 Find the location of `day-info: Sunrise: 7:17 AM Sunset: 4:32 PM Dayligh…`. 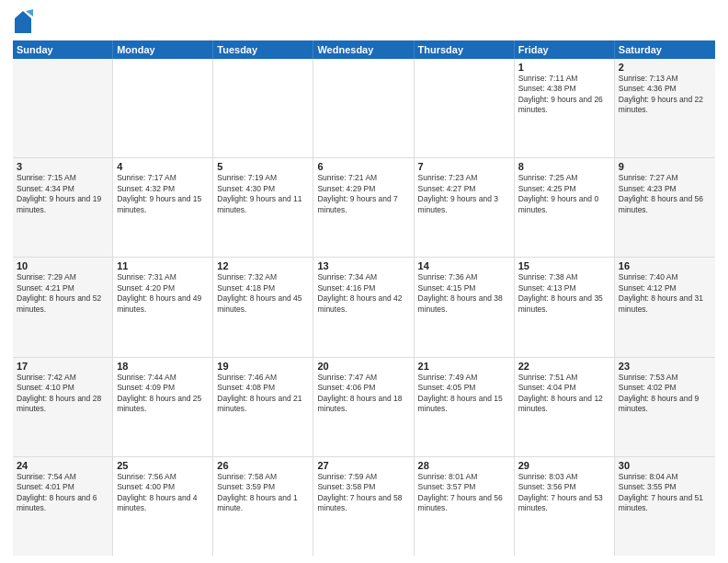

day-info: Sunrise: 7:17 AM Sunset: 4:32 PM Dayligh… is located at coordinates (163, 194).